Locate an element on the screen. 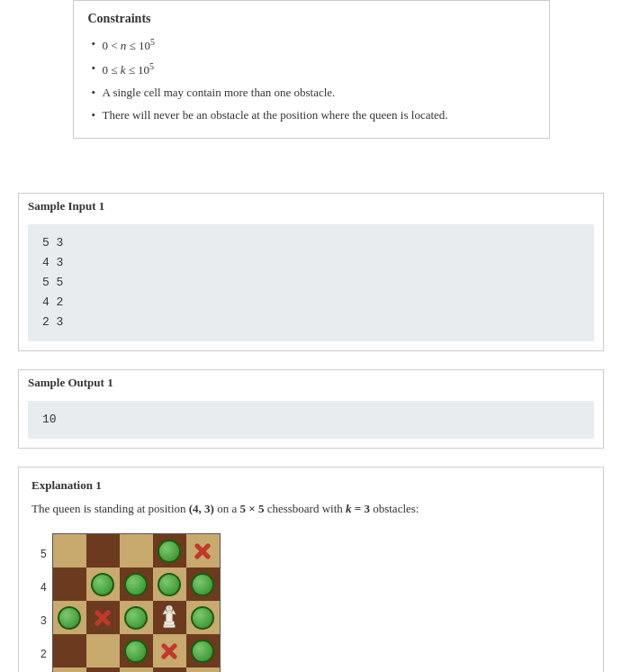 The width and height of the screenshot is (622, 672). y-label-4: 4 is located at coordinates (43, 587).